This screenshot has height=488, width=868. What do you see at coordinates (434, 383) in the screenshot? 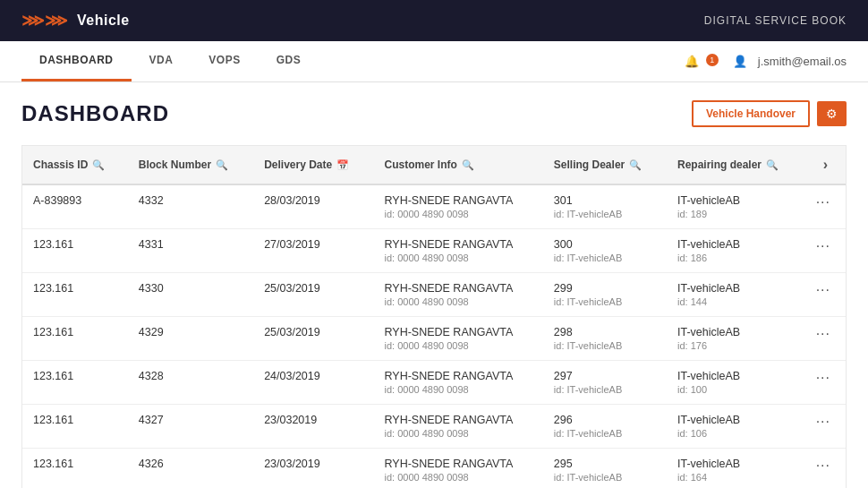
I see `table-row: 123.161 4328 24/03/2019 RYH-SNEDE RANGAV…` at bounding box center [434, 383].